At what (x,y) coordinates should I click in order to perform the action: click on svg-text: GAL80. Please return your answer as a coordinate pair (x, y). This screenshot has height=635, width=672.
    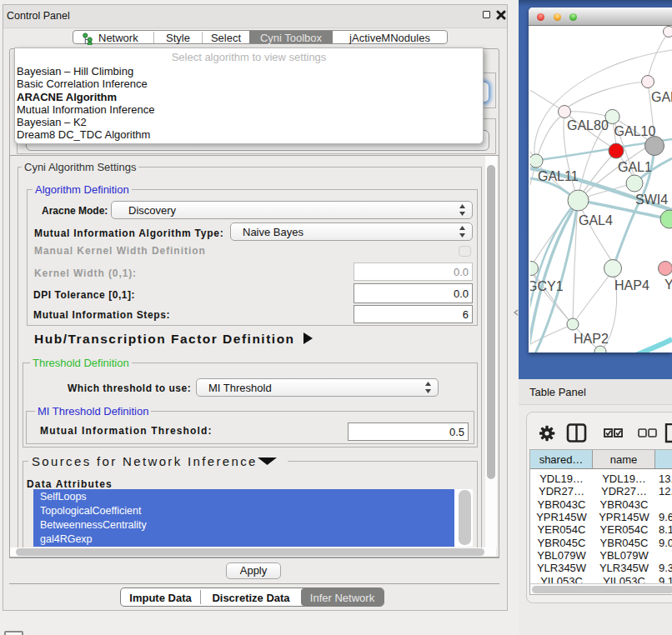
    Looking at the image, I should click on (588, 125).